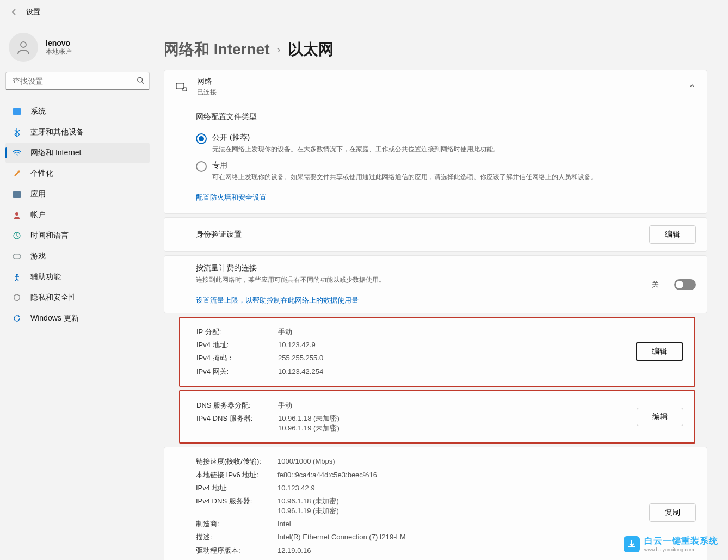 This screenshot has height=560, width=728. What do you see at coordinates (77, 236) in the screenshot?
I see `sidebar-item-time: 时间和语言` at bounding box center [77, 236].